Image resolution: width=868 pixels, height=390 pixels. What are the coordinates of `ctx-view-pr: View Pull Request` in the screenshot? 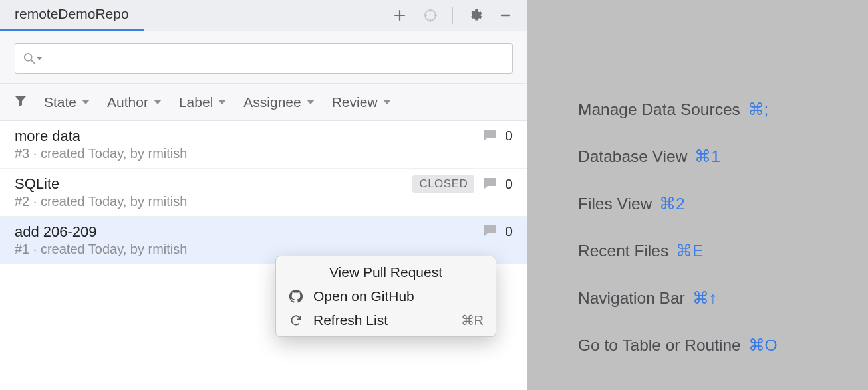 It's located at (386, 272).